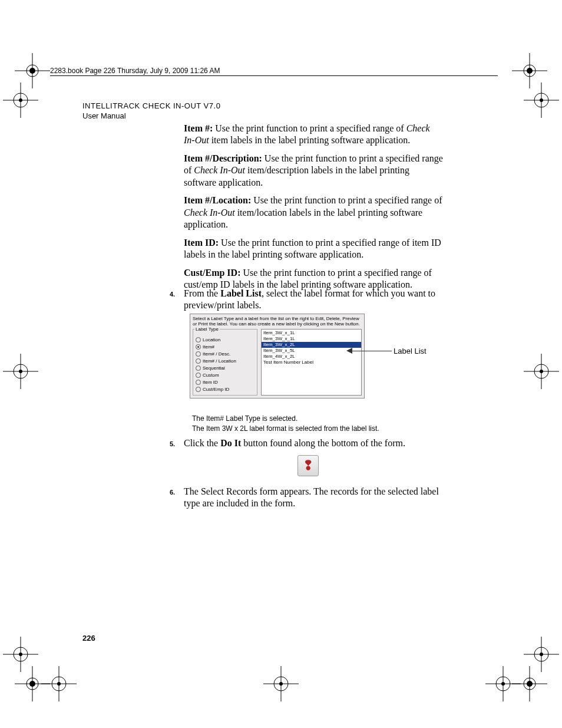 Image resolution: width=562 pixels, height=728 pixels. Describe the element at coordinates (308, 466) in the screenshot. I see `do-it-button-icon: ❢` at that location.